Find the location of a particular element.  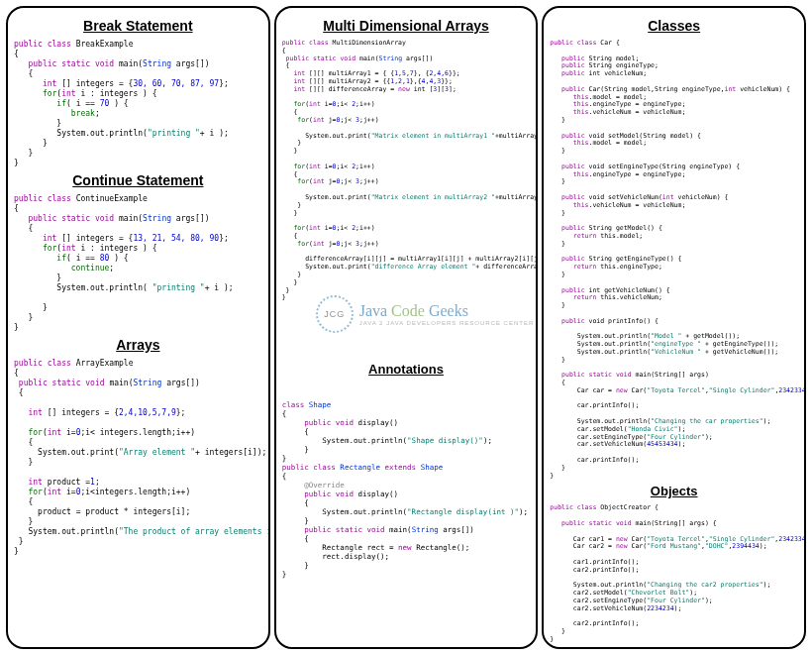

code-mda: public class MultiDimensionArray { publi… is located at coordinates (406, 170).